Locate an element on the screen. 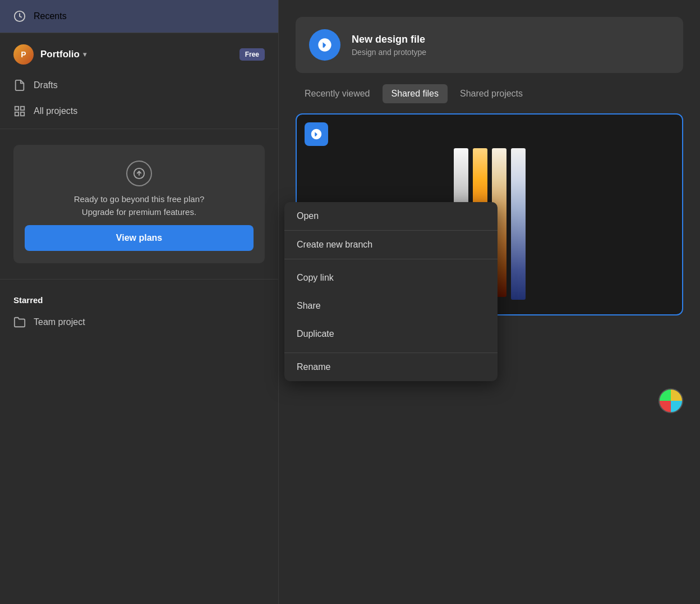 This screenshot has height=604, width=700. grid-icon is located at coordinates (20, 111).